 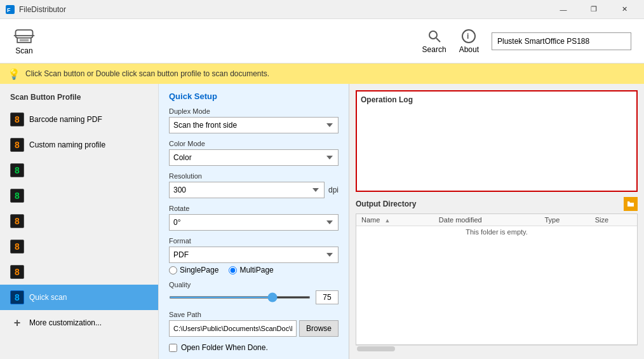 What do you see at coordinates (79, 323) in the screenshot?
I see `sidebar-item-more-customization: + More customization...` at bounding box center [79, 323].